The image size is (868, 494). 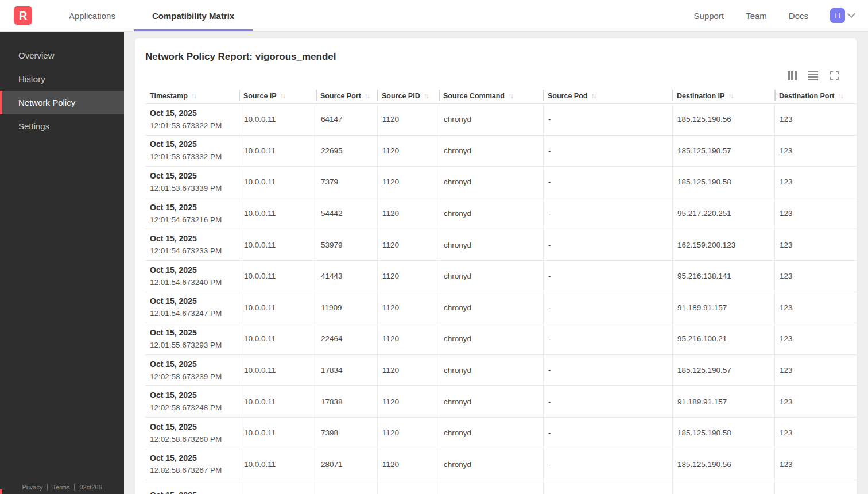 I want to click on build-id: 02cf266, so click(x=91, y=487).